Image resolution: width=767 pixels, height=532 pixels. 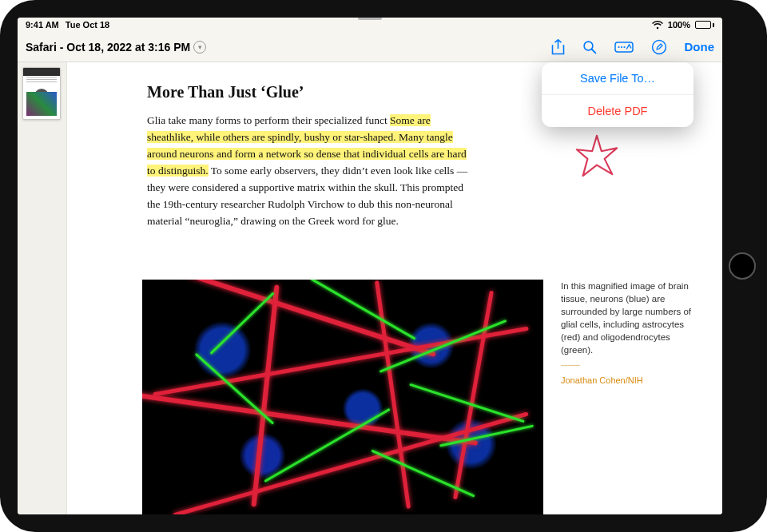 I want to click on article-paragraph: Glia take many forms to perform their sp…, so click(x=311, y=171).